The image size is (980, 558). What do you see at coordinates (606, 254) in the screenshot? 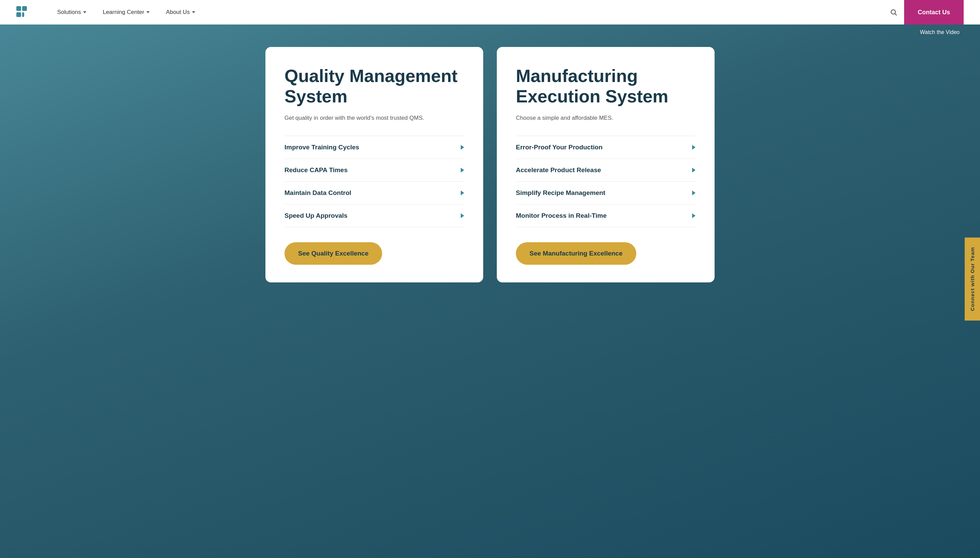
I see `mes-cta: See Manufacturing Excellence` at bounding box center [606, 254].